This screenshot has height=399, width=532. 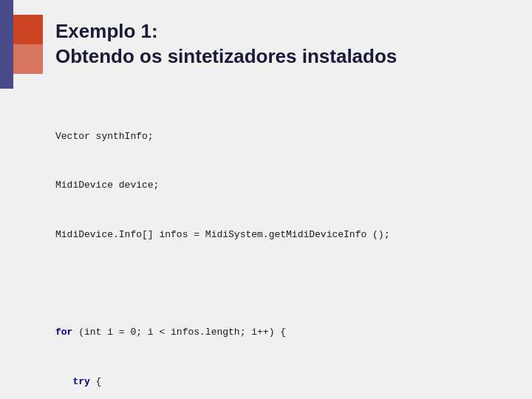 What do you see at coordinates (282, 185) in the screenshot?
I see `code-line-2: MidiDevice device;` at bounding box center [282, 185].